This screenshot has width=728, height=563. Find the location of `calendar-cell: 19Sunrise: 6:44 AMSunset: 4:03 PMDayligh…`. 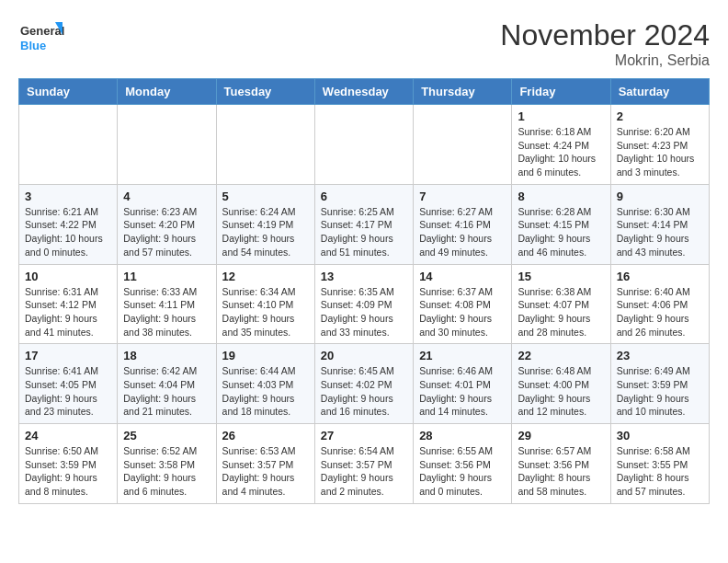

calendar-cell: 19Sunrise: 6:44 AMSunset: 4:03 PMDayligh… is located at coordinates (265, 385).